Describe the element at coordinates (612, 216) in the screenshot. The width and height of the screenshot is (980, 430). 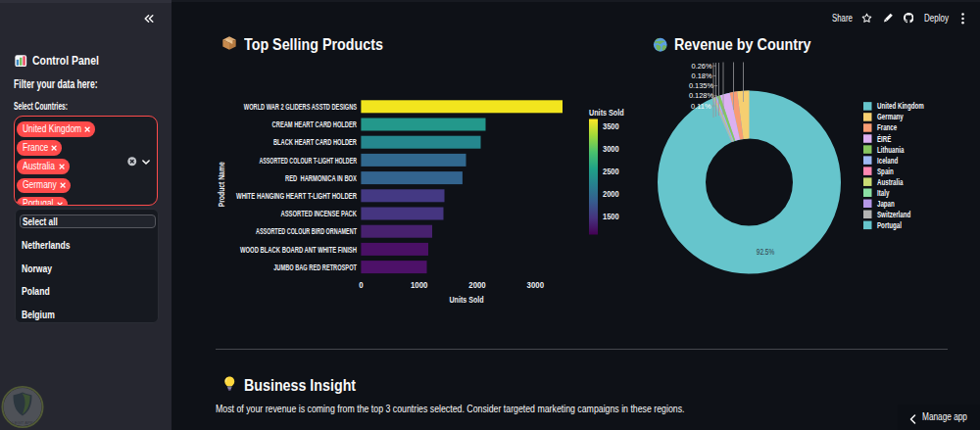
I see `svg-text: 1500` at that location.